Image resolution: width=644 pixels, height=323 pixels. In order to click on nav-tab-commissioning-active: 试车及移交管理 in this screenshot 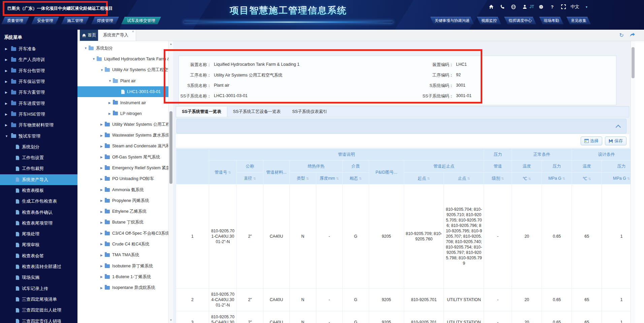, I will do `click(141, 21)`.